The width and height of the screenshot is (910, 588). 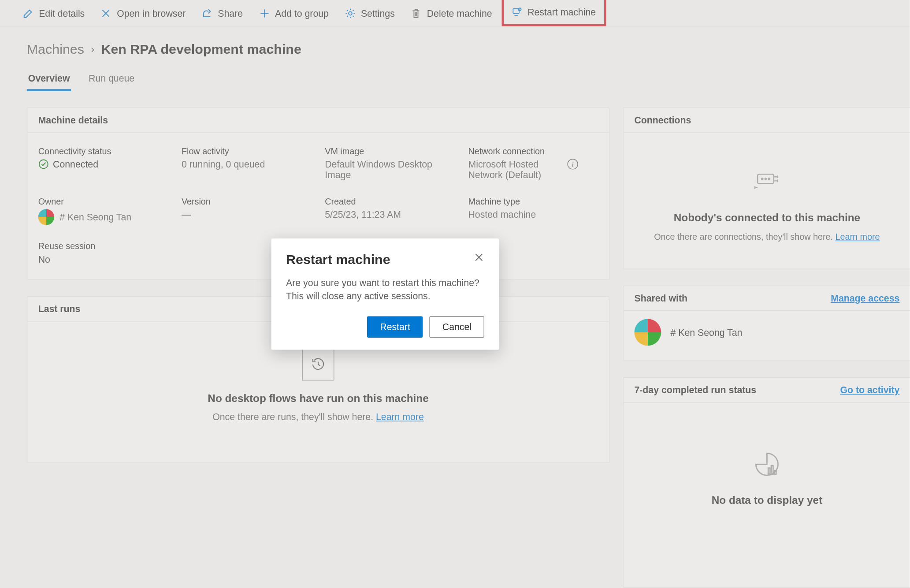 I want to click on close-icon, so click(x=479, y=257).